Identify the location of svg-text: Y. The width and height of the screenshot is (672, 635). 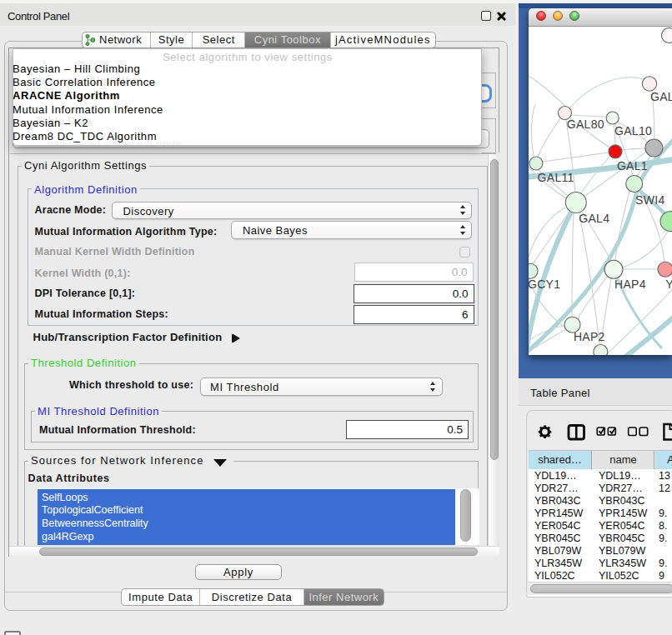
(669, 283).